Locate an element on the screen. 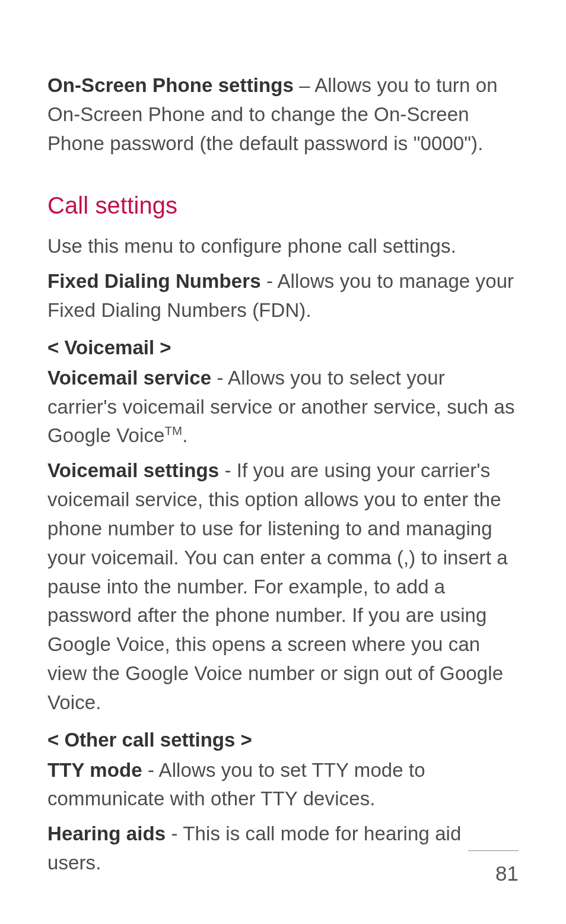 This screenshot has height=924, width=566. paragraph-hearing-aids: Hearing aids - This is call mode for hea… is located at coordinates (283, 849).